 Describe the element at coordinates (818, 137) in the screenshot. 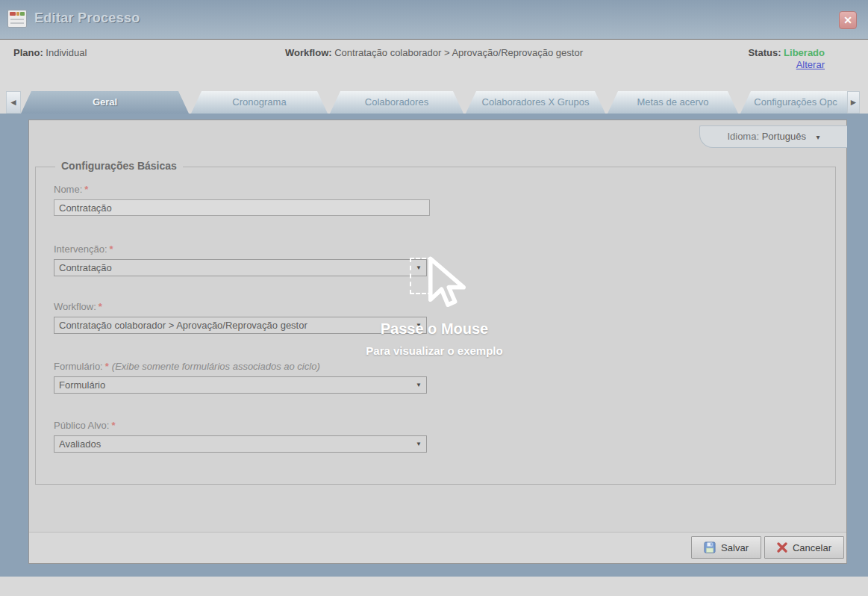

I see `chevron-down-icon: ▾` at that location.